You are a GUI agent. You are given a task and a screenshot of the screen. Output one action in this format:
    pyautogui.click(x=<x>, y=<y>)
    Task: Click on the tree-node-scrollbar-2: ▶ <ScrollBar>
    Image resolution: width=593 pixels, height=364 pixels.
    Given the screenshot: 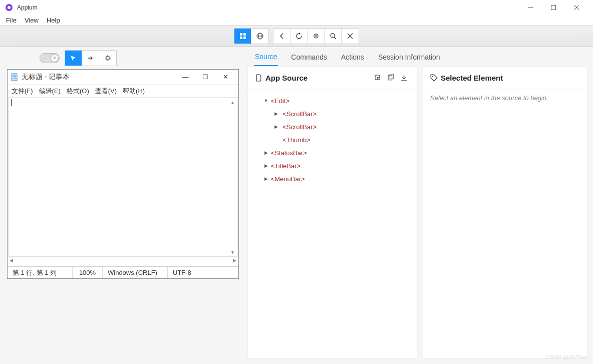 What is the action you would take?
    pyautogui.click(x=333, y=127)
    